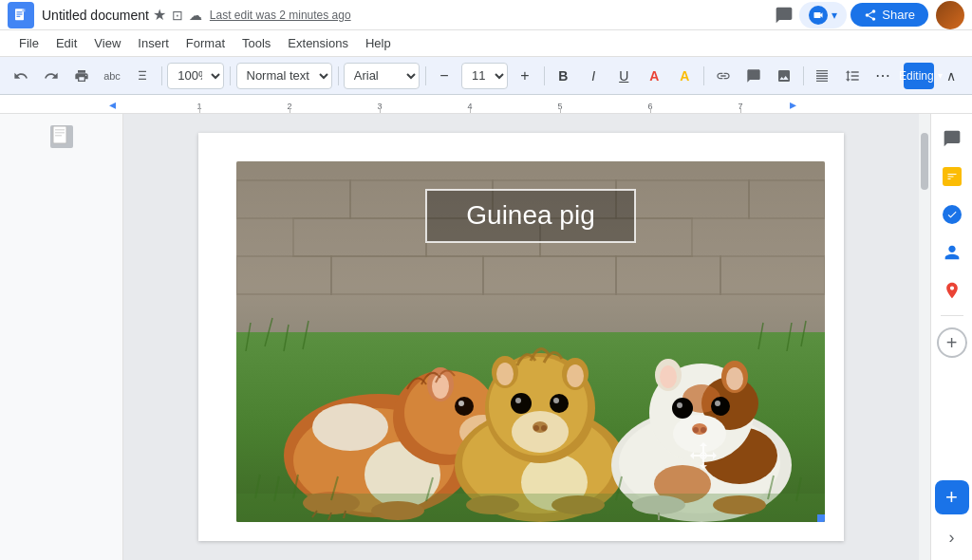  What do you see at coordinates (318, 44) in the screenshot?
I see `menu-extensions: Extensions` at bounding box center [318, 44].